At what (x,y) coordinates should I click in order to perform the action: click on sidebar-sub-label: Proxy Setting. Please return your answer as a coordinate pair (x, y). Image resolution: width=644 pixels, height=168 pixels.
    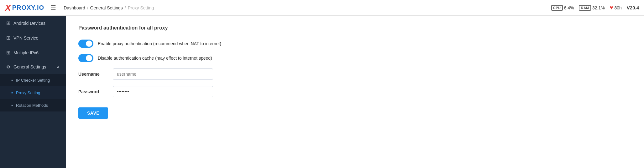
    Looking at the image, I should click on (28, 93).